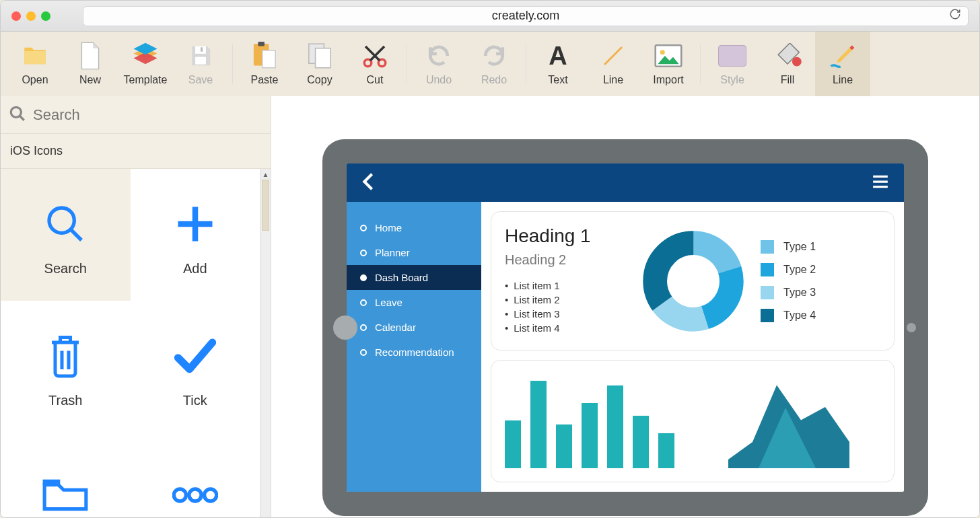 The height and width of the screenshot is (518, 980). What do you see at coordinates (388, 227) in the screenshot?
I see `menu-label: Home` at bounding box center [388, 227].